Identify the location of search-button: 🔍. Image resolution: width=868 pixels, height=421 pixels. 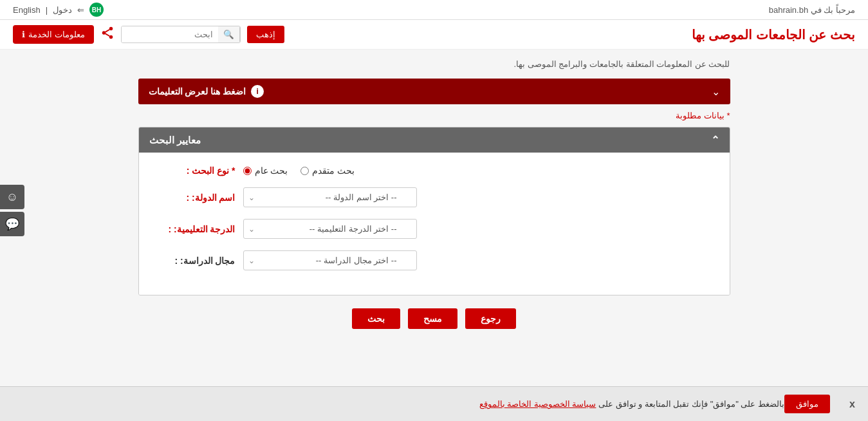
(229, 35).